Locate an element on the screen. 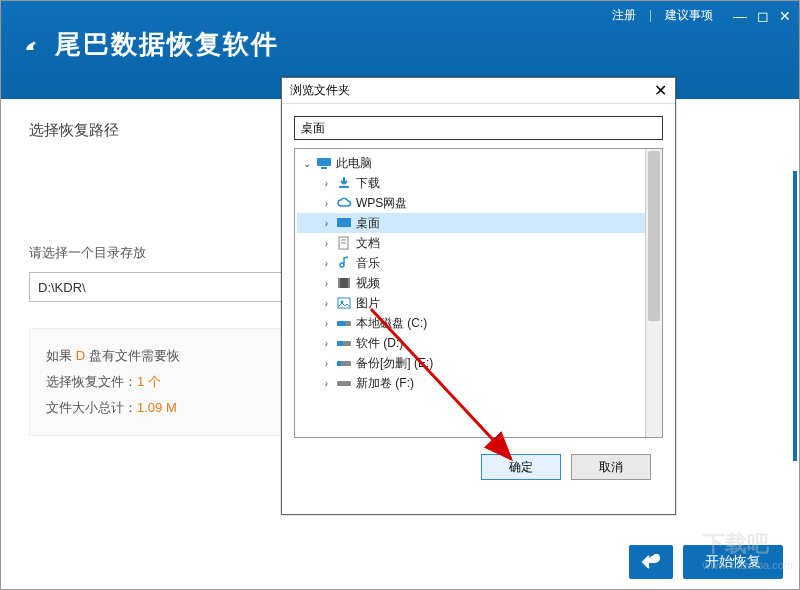  footer: 开始恢复 is located at coordinates (400, 562).